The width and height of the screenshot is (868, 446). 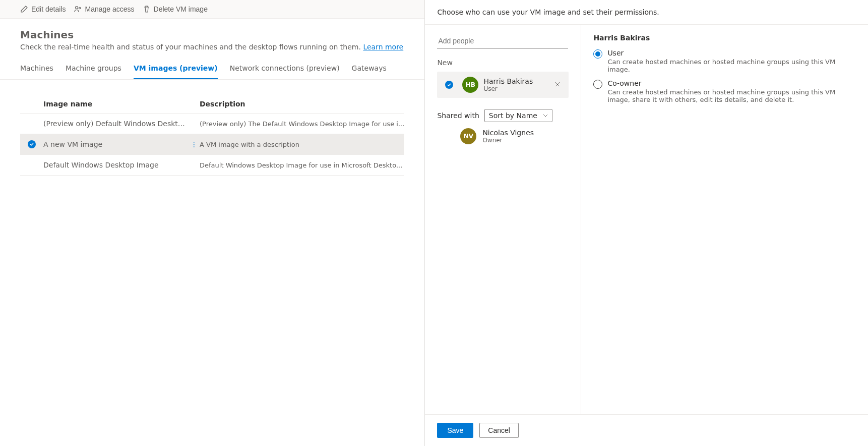 What do you see at coordinates (37, 69) in the screenshot?
I see `tab-machines: Machines` at bounding box center [37, 69].